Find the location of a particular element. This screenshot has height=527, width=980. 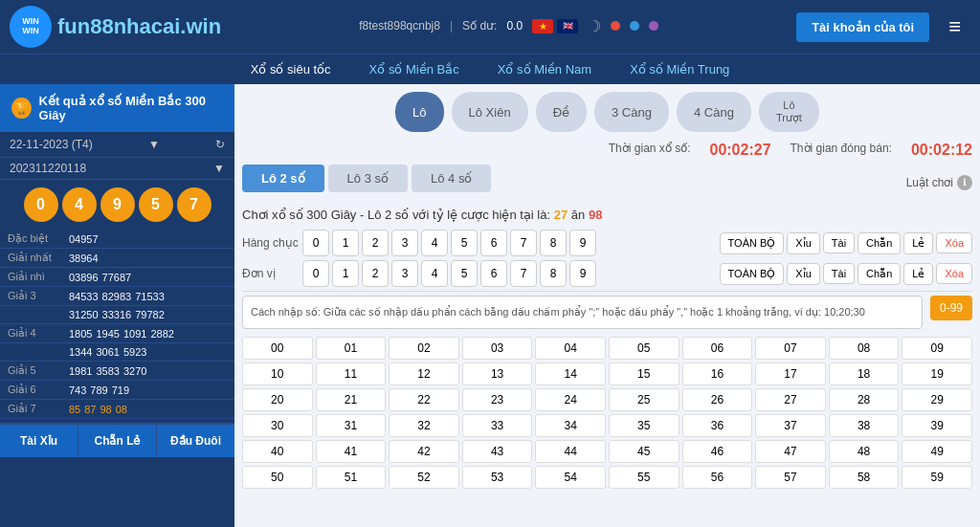

pick-28: 28 is located at coordinates (864, 400).